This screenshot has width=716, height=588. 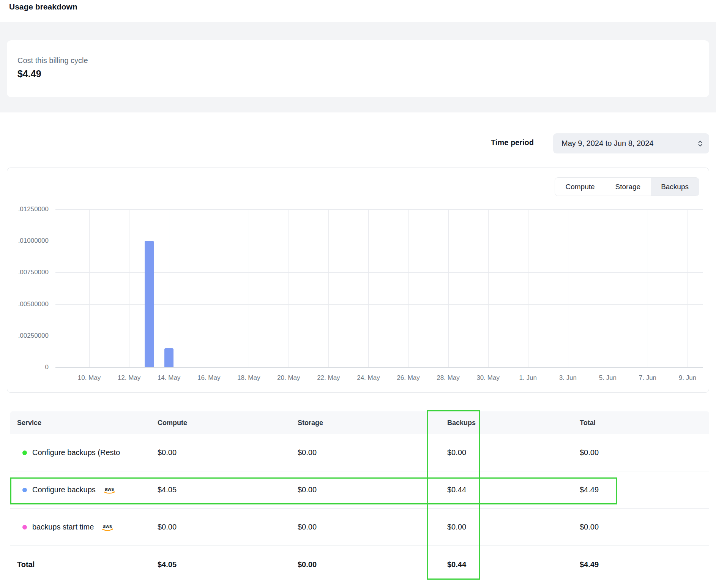 What do you see at coordinates (360, 423) in the screenshot?
I see `table-header: ServiceComputeStorageBackupsTotal` at bounding box center [360, 423].